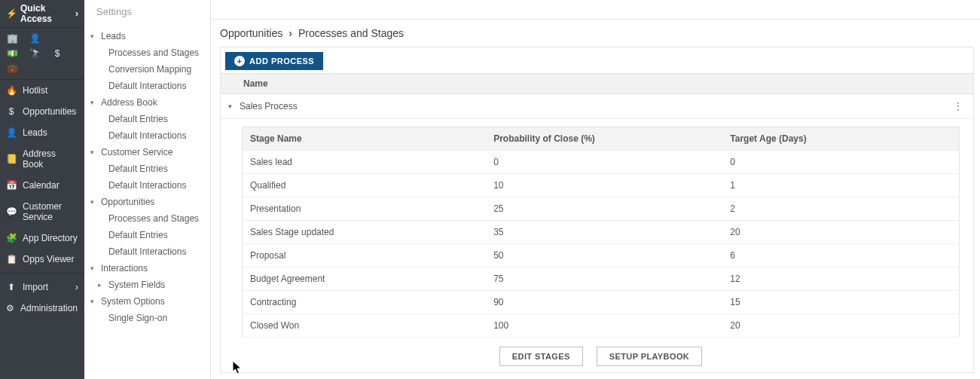 The image size is (980, 379). What do you see at coordinates (601, 279) in the screenshot?
I see `stage-row: Budget Agreement7512` at bounding box center [601, 279].